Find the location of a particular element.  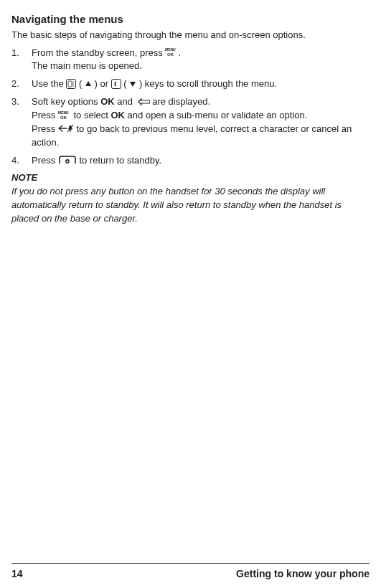

step-text: and is located at coordinates (125, 102).